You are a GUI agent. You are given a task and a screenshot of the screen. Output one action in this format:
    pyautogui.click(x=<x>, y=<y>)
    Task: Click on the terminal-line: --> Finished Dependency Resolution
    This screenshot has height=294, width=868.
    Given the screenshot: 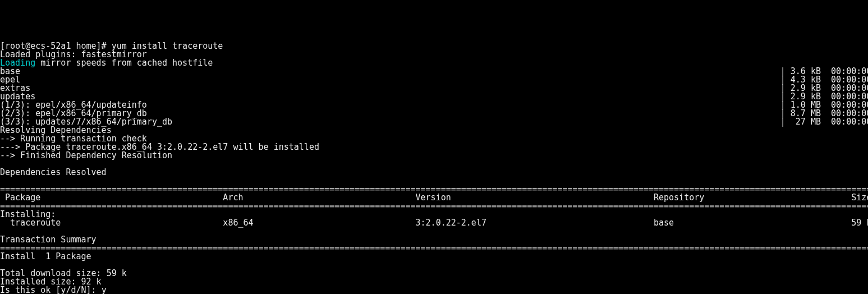 What is the action you would take?
    pyautogui.click(x=434, y=156)
    